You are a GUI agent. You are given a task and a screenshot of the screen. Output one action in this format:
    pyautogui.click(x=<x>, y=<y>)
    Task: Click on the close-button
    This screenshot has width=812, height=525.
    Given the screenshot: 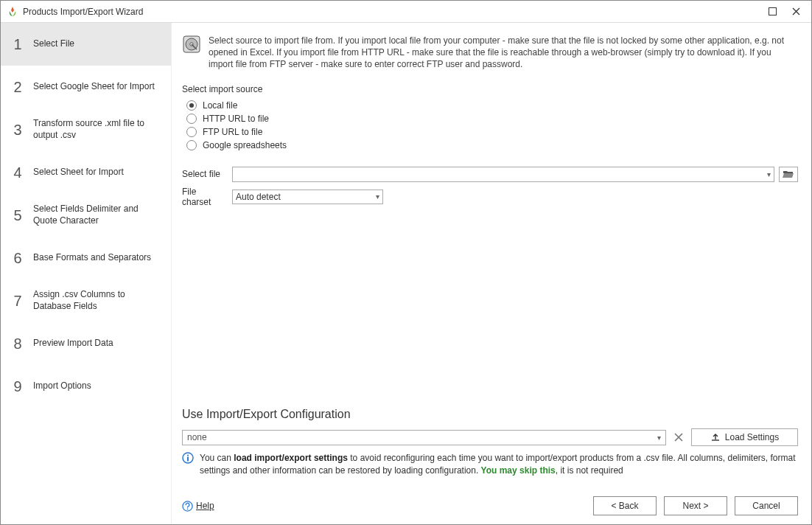 What is the action you would take?
    pyautogui.click(x=796, y=12)
    